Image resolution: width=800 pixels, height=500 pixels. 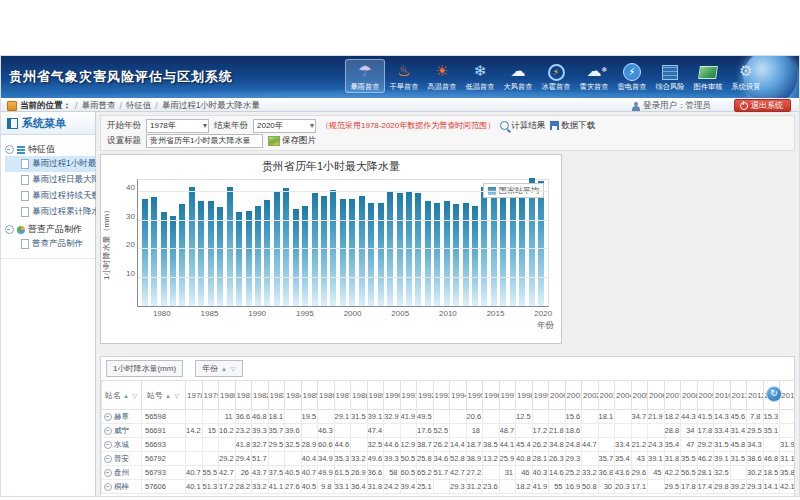 What do you see at coordinates (267, 253) in the screenshot?
I see `bar-1991` at bounding box center [267, 253].